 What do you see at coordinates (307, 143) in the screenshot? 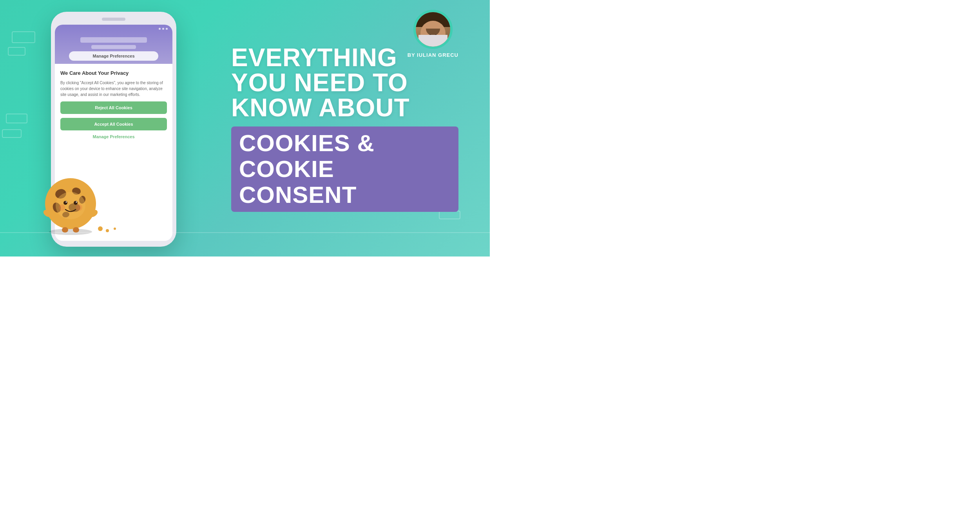
I see `hero-highlight-line-1: COOKIES &` at bounding box center [307, 143].